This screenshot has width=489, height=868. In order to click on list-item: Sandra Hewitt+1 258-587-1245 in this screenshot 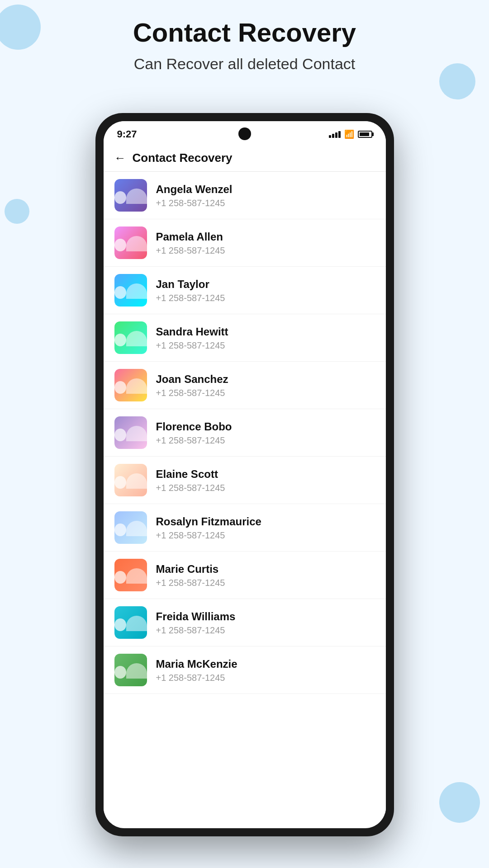, I will do `click(245, 338)`.